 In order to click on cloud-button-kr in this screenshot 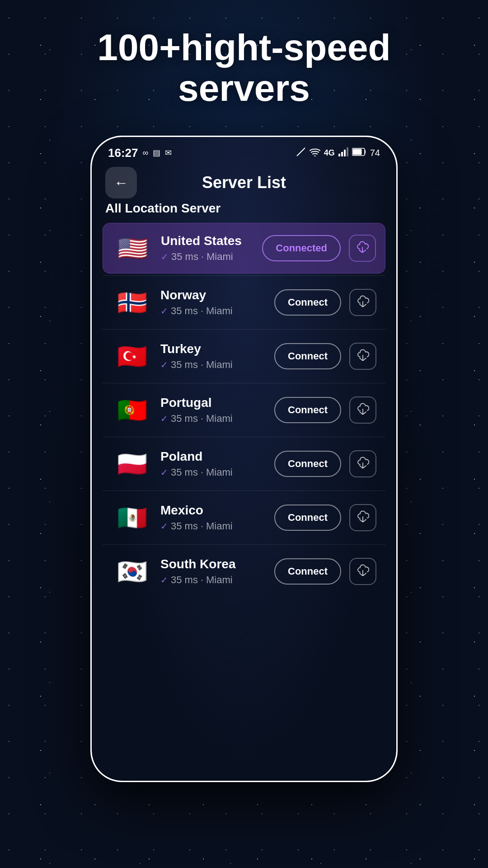, I will do `click(363, 571)`.